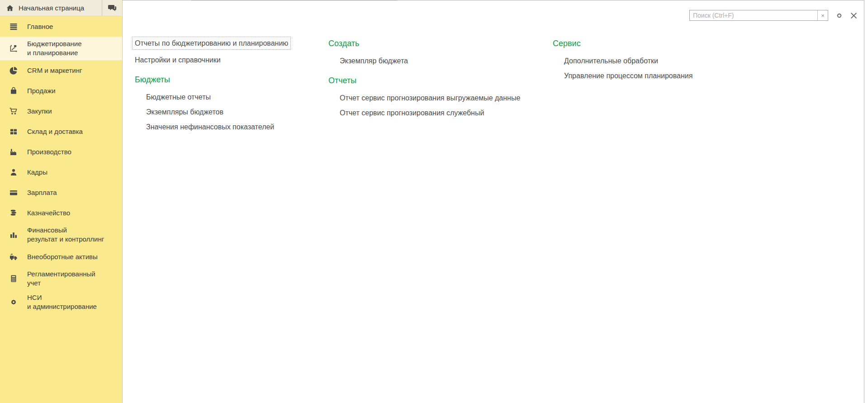 This screenshot has height=403, width=868. I want to click on section-header: Отчеты, so click(441, 81).